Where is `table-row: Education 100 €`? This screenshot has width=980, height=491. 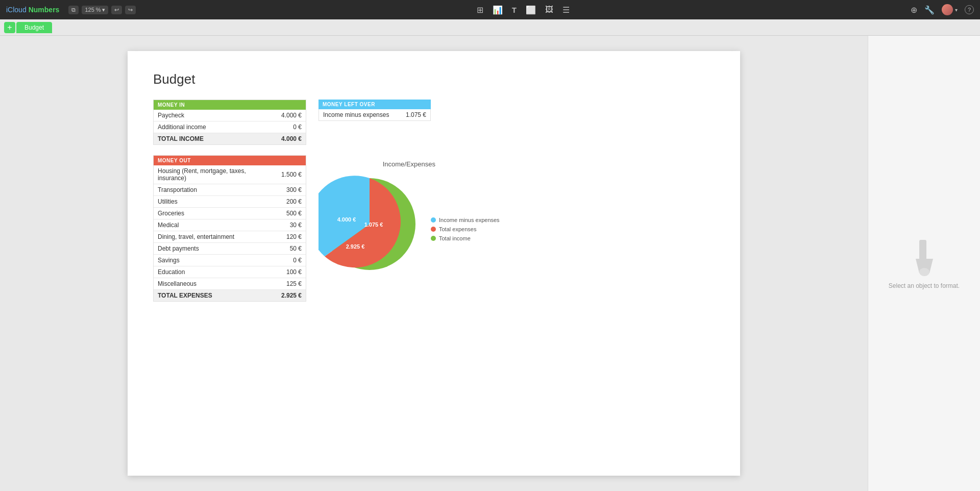
table-row: Education 100 € is located at coordinates (230, 273).